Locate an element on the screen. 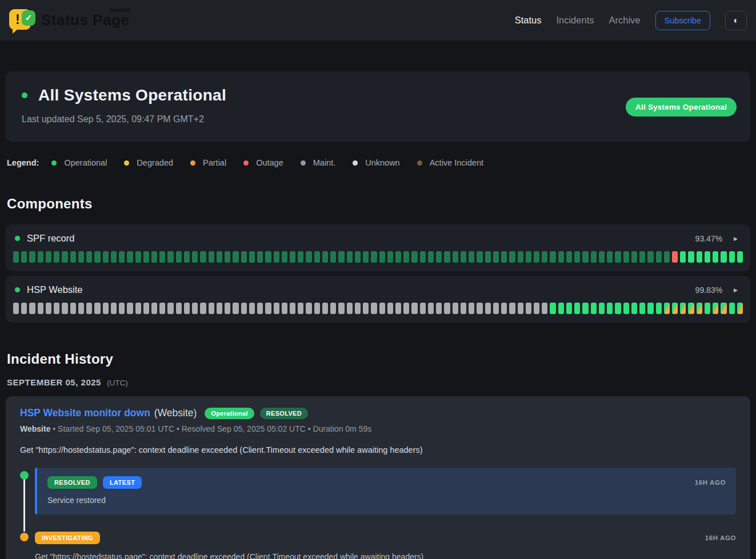  theme-toggle-button: ◐ is located at coordinates (736, 21).